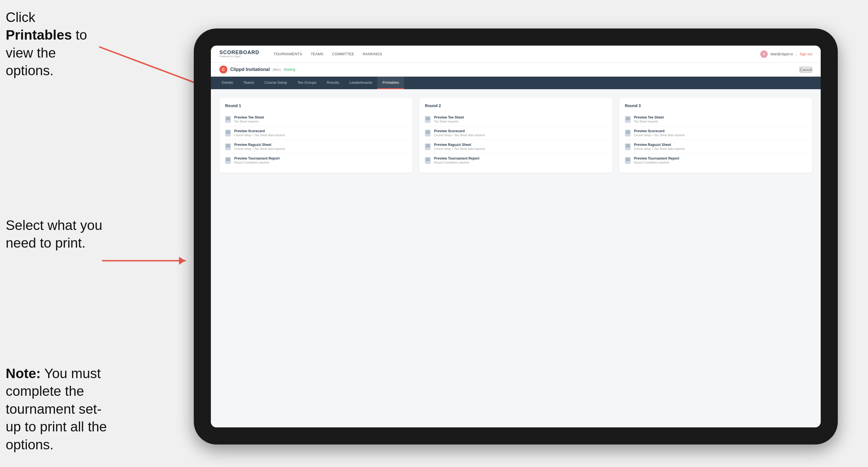  I want to click on tee-sheet-icon-r2, so click(428, 119).